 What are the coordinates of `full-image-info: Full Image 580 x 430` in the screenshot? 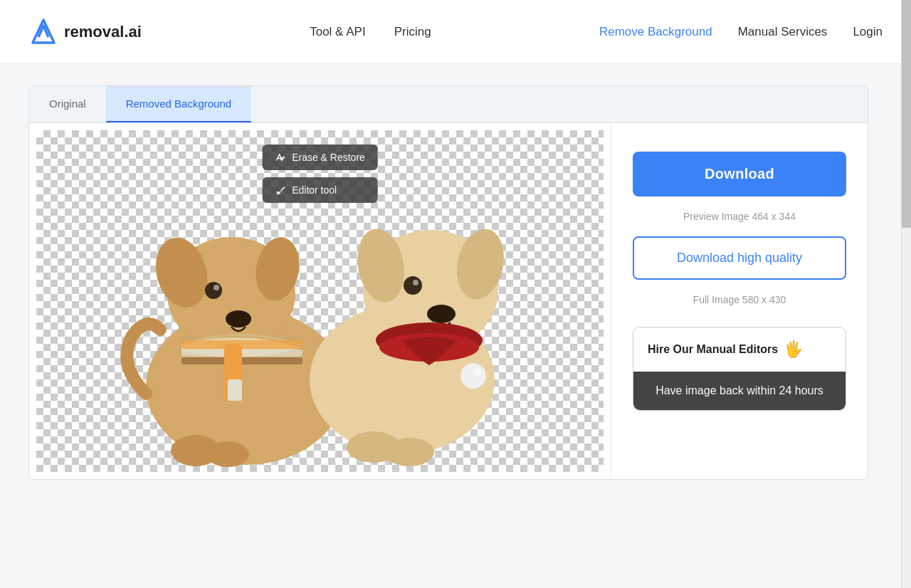 It's located at (740, 300).